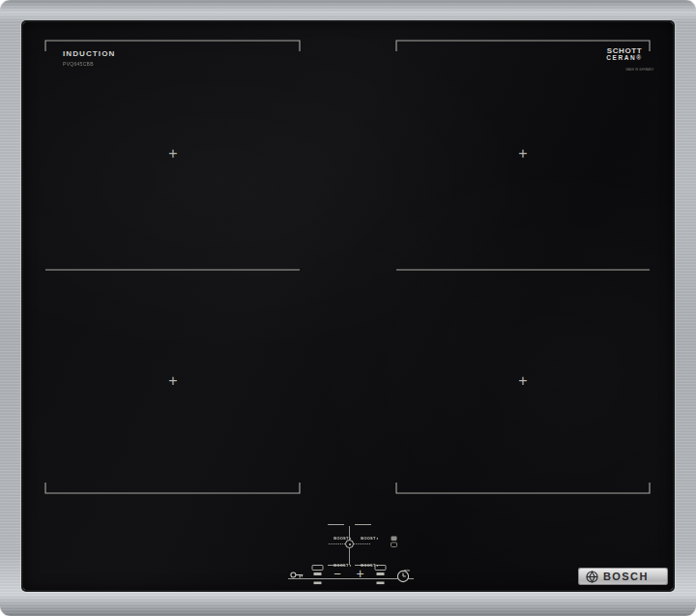 This screenshot has width=696, height=616. Describe the element at coordinates (522, 154) in the screenshot. I see `zone-marker-back-right: +` at that location.